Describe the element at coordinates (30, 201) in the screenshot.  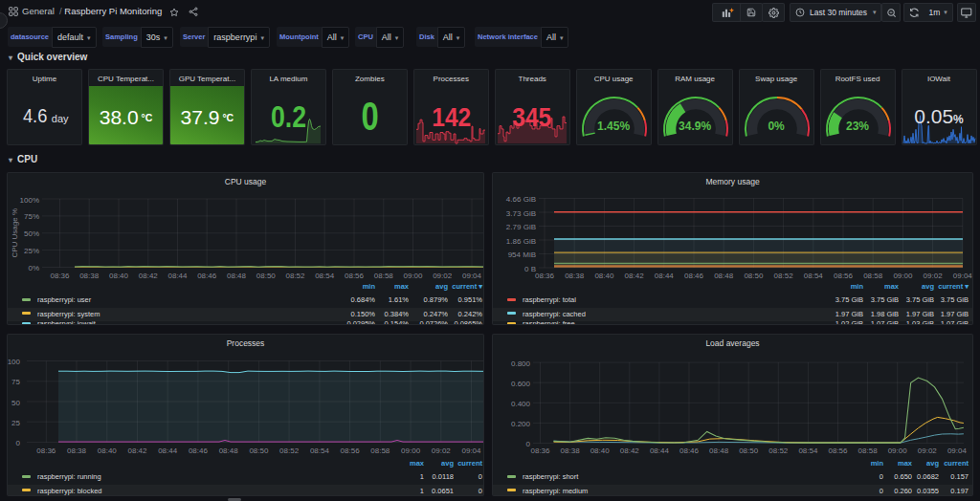
I see `svg-text: 100%` at that location.